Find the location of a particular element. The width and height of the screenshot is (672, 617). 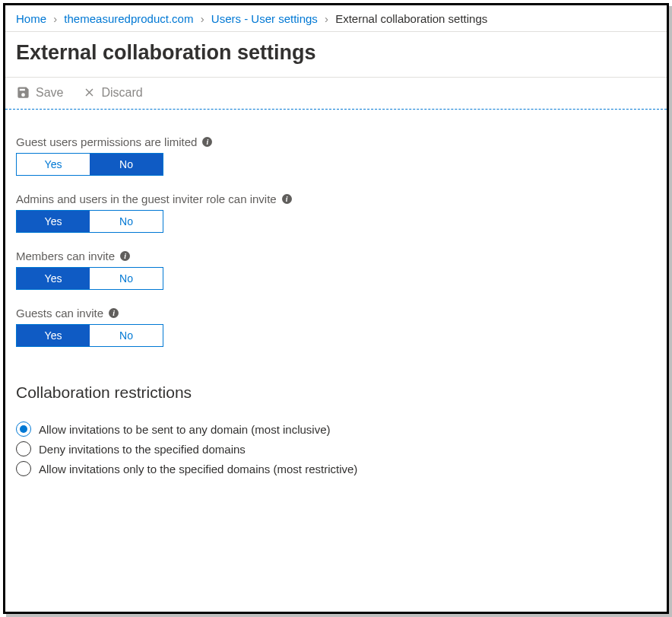

radio-label: Allow invitations only to the specified … is located at coordinates (198, 469).